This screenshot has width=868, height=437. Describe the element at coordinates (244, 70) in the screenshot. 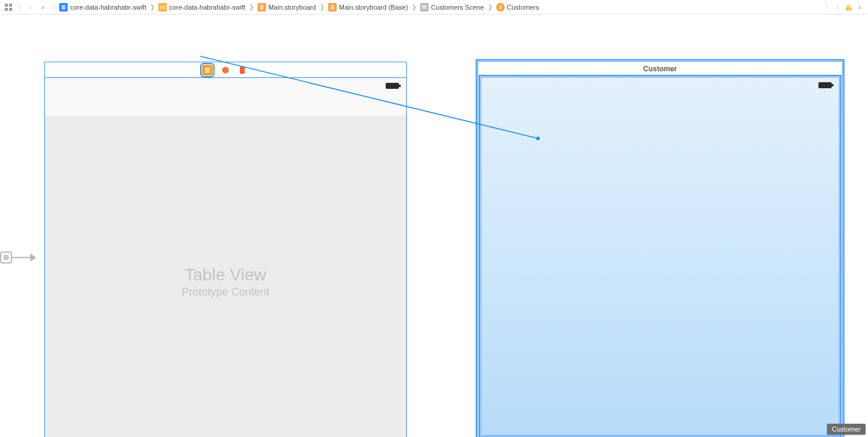

I see `exit-dock-icon` at that location.